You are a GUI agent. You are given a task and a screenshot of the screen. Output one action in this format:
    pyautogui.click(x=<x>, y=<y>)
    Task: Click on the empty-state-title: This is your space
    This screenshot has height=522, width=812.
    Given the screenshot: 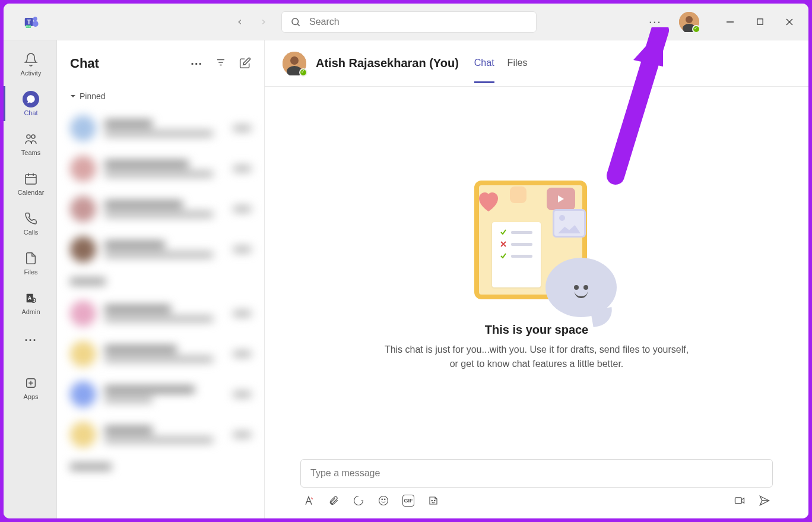 What is the action you would take?
    pyautogui.click(x=537, y=330)
    